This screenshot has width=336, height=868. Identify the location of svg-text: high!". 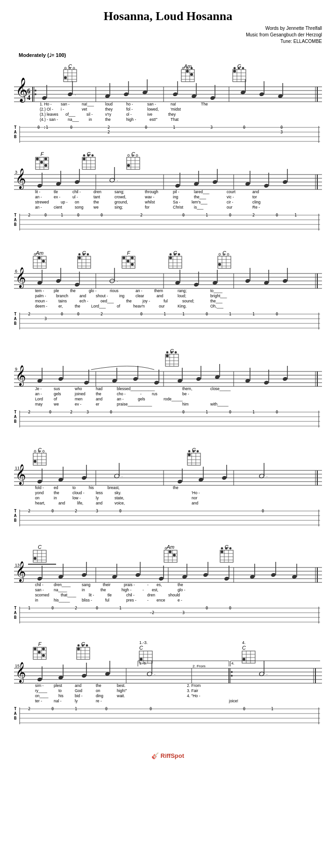
(122, 691).